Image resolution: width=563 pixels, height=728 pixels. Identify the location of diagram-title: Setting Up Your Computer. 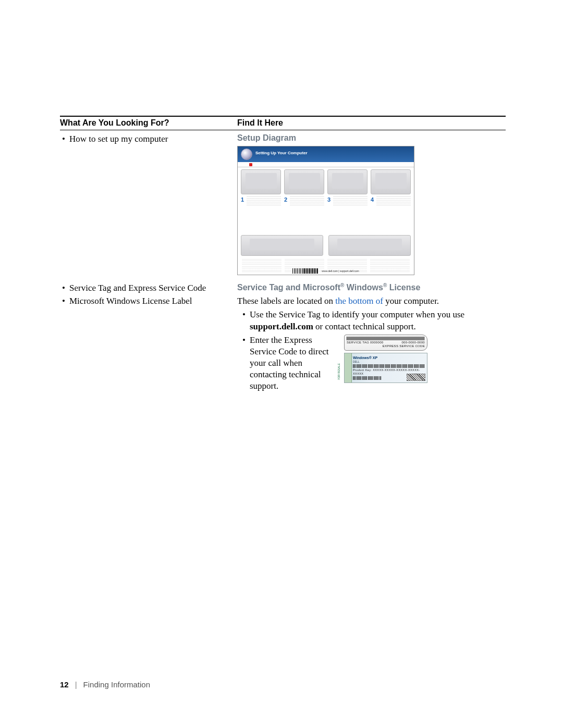
(282, 153).